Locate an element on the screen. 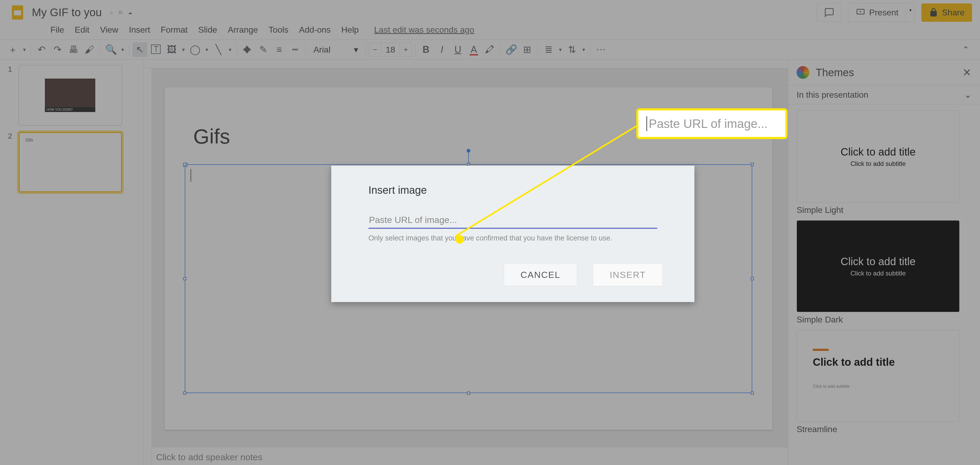  callout-zoom: Paste URL of image... is located at coordinates (712, 124).